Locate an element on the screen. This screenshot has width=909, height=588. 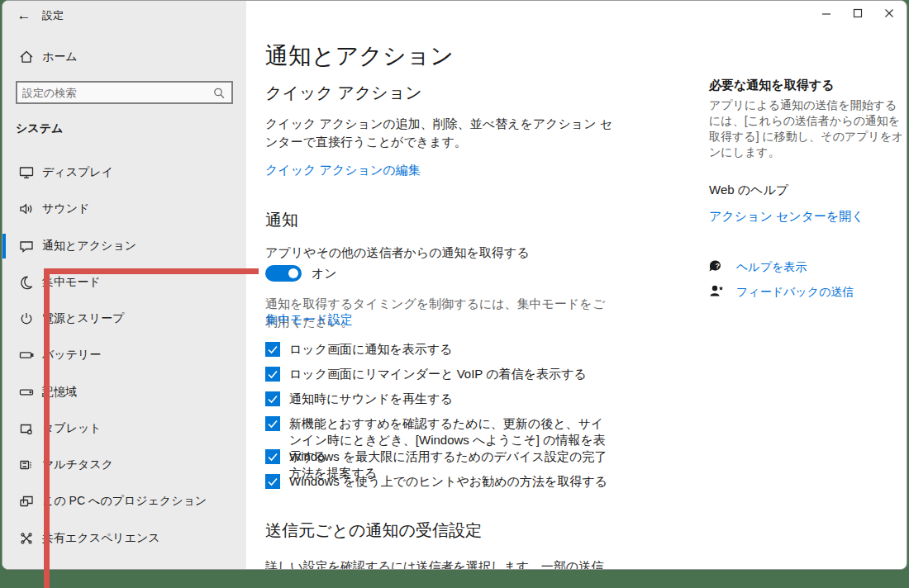
send-feedback-link: フィードバックの送信 is located at coordinates (795, 292).